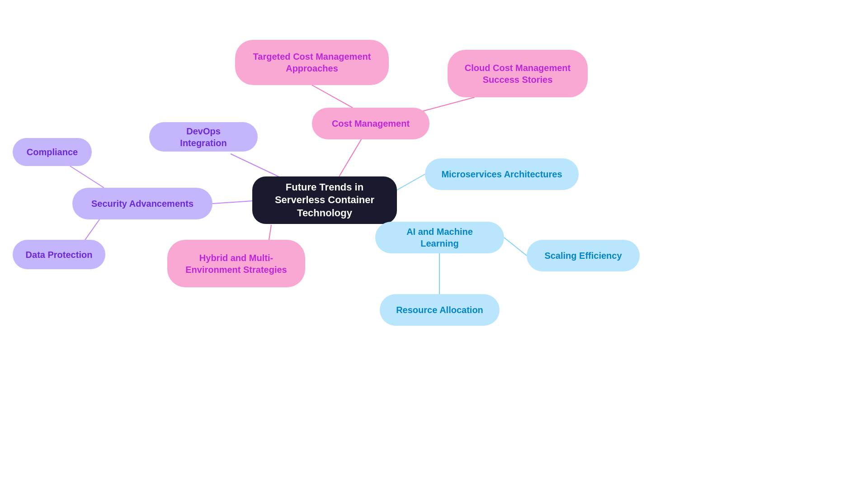 The height and width of the screenshot is (490, 868). What do you see at coordinates (502, 174) in the screenshot?
I see `microservices-node: Microservices Architectures` at bounding box center [502, 174].